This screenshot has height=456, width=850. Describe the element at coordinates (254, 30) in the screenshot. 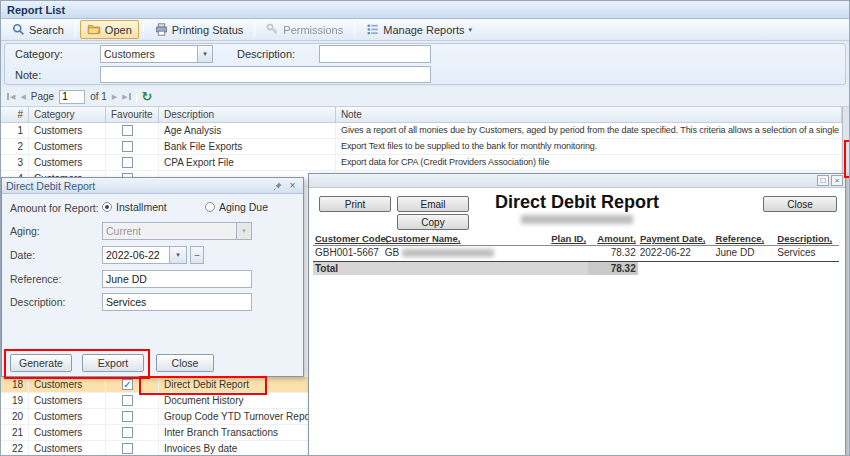

I see `toolbar-separator` at that location.